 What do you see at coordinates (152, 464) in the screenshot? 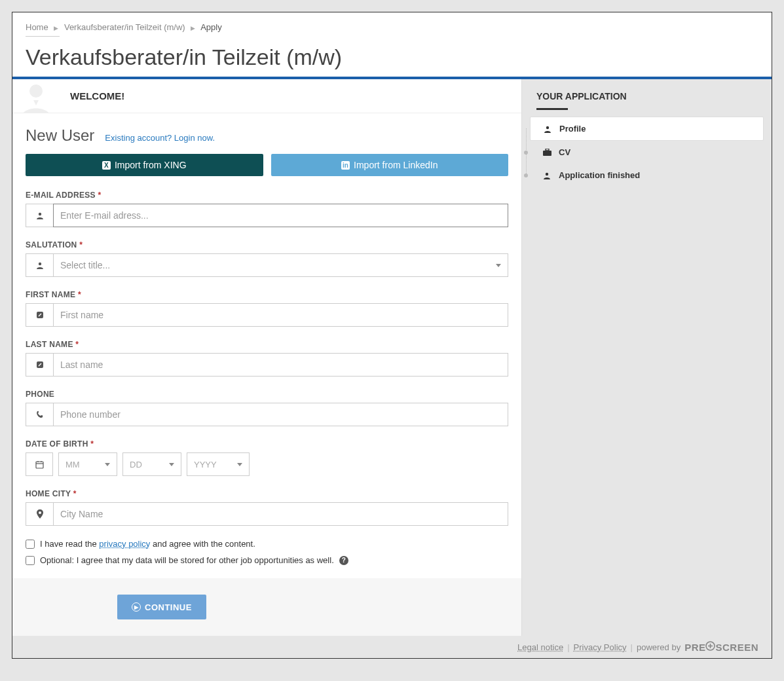
I see `dob-day-select: DD` at bounding box center [152, 464].